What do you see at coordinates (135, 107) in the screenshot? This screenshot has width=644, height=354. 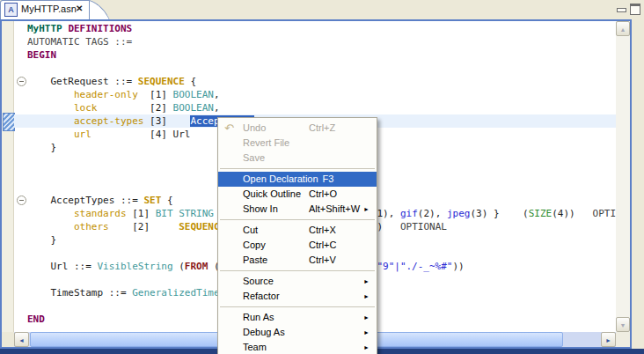 I see `code-token: [2]` at bounding box center [135, 107].